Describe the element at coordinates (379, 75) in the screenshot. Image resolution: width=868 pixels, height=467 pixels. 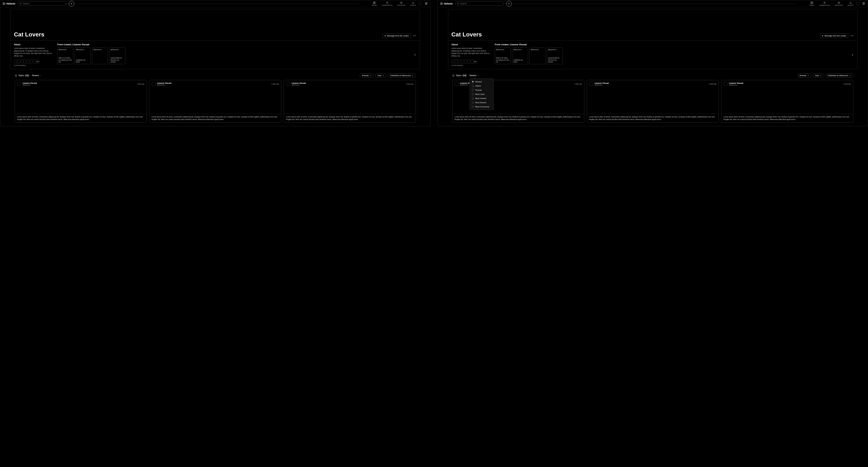
I see `chip-label: Cats` at that location.